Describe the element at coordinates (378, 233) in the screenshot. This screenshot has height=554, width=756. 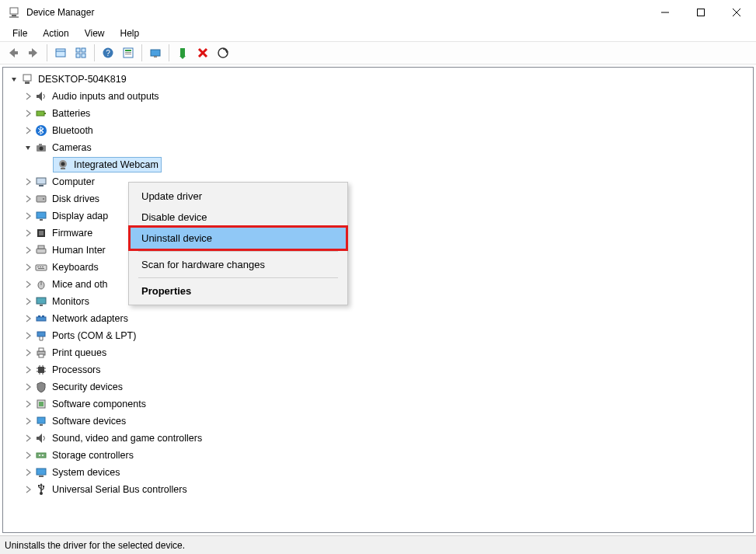
I see `tree-category-row: Firmware` at that location.